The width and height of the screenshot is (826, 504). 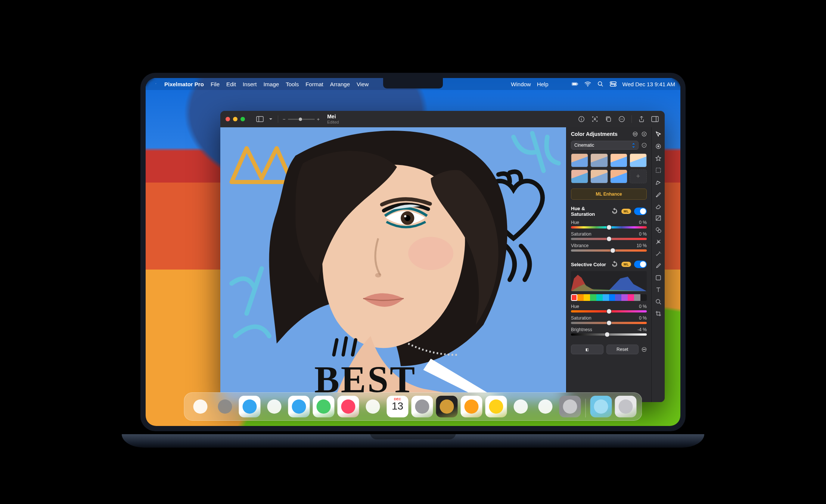 What do you see at coordinates (655, 119) in the screenshot?
I see `layers-panel-icon` at bounding box center [655, 119].